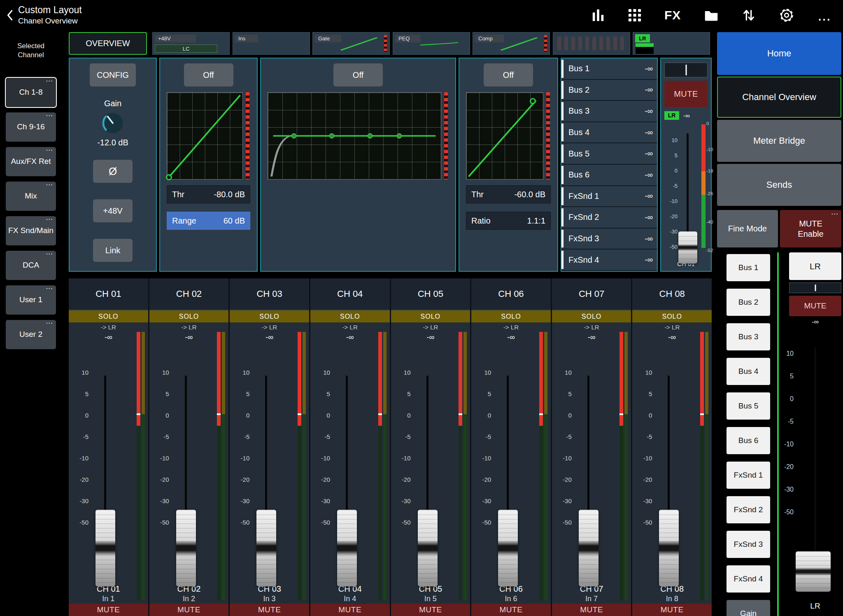 This screenshot has width=843, height=616. What do you see at coordinates (31, 265) in the screenshot?
I see `sidebar-bank-button: ⋯ DCA` at bounding box center [31, 265].